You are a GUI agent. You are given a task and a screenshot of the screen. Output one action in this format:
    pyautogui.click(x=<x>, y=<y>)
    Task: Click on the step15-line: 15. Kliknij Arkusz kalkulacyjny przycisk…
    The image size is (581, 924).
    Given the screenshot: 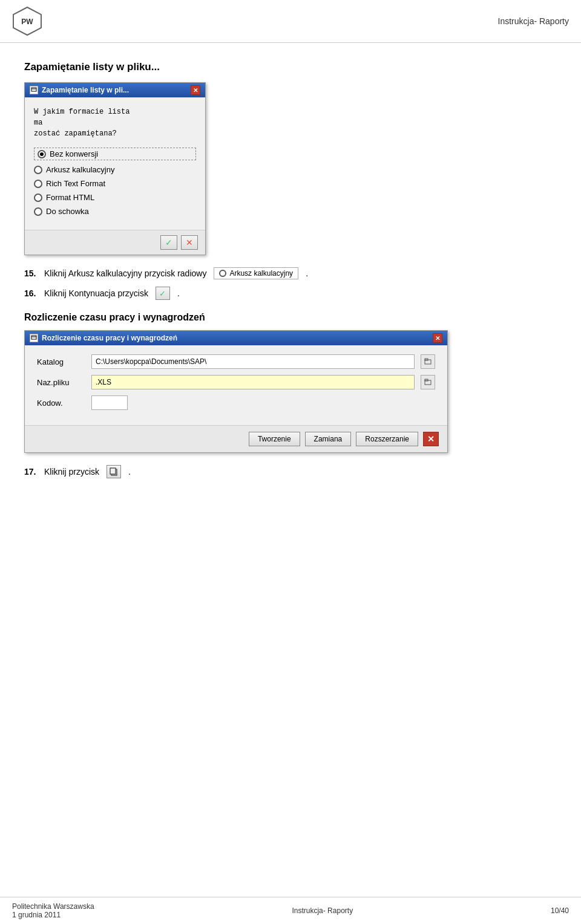 What is the action you would take?
    pyautogui.click(x=290, y=273)
    